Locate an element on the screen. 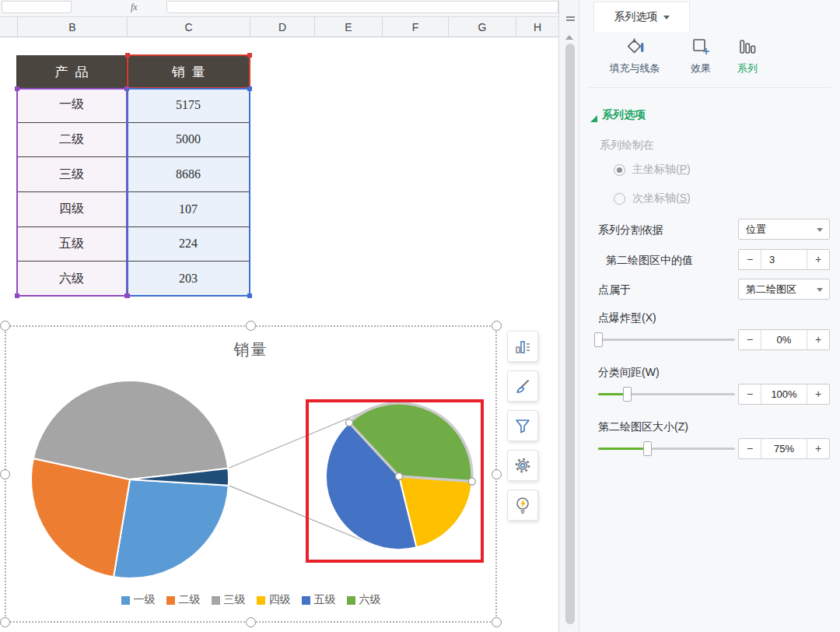 This screenshot has width=840, height=632. expanded-triangle-icon is located at coordinates (594, 118).